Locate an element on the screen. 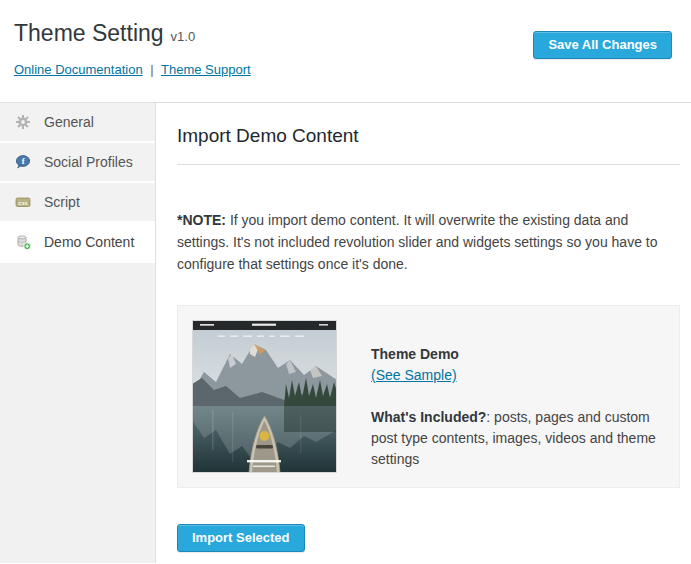  section-heading: Import Demo Content is located at coordinates (428, 136).